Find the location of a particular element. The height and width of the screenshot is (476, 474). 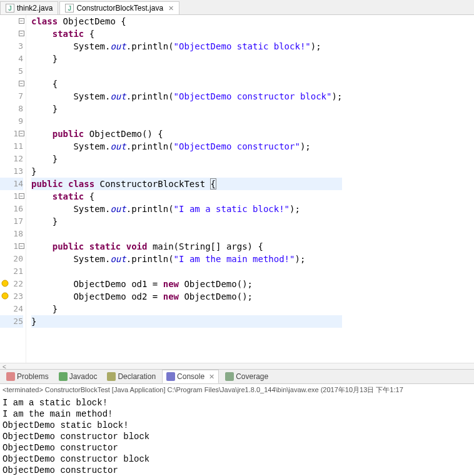

line-number: 24 is located at coordinates (11, 309).